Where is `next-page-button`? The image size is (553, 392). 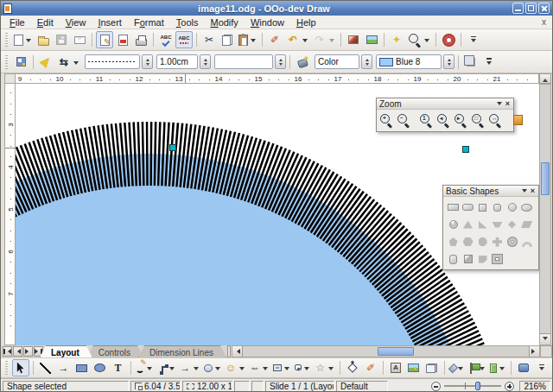 next-page-button is located at coordinates (28, 351).